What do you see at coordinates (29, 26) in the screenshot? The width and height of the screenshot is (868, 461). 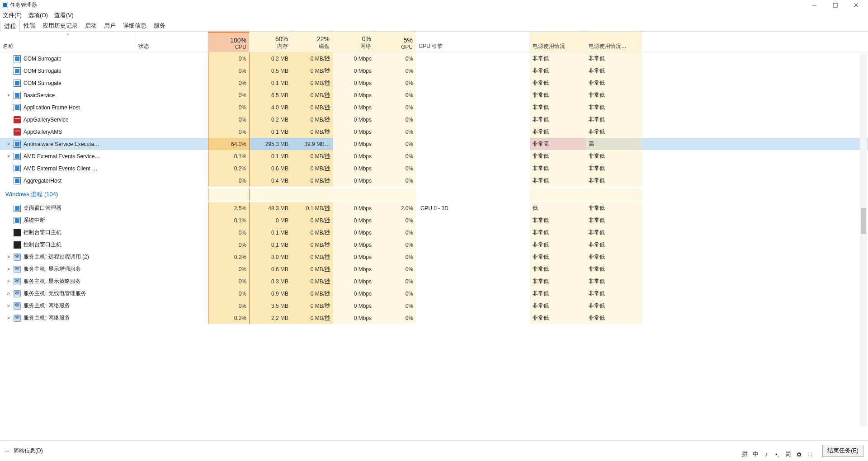 I see `tab-performance: 性能` at bounding box center [29, 26].